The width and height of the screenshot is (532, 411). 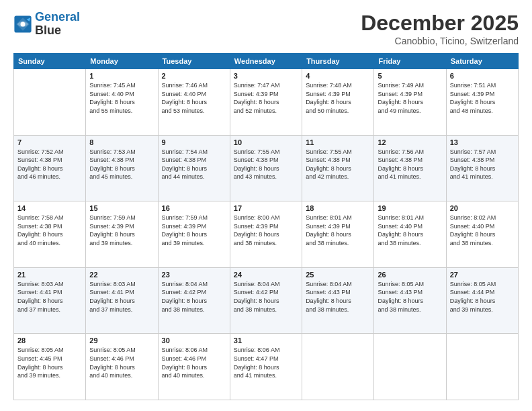 I want to click on day-number: 10, so click(x=266, y=142).